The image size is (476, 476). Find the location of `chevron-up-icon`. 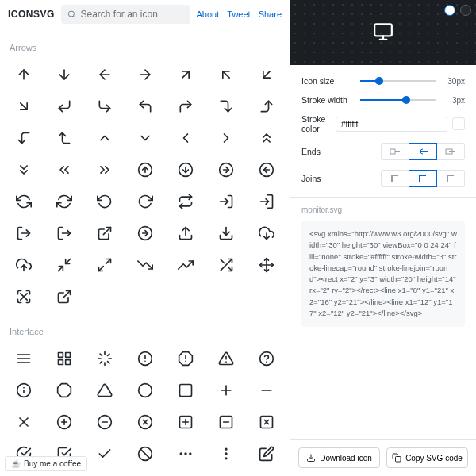

chevron-up-icon is located at coordinates (105, 138).